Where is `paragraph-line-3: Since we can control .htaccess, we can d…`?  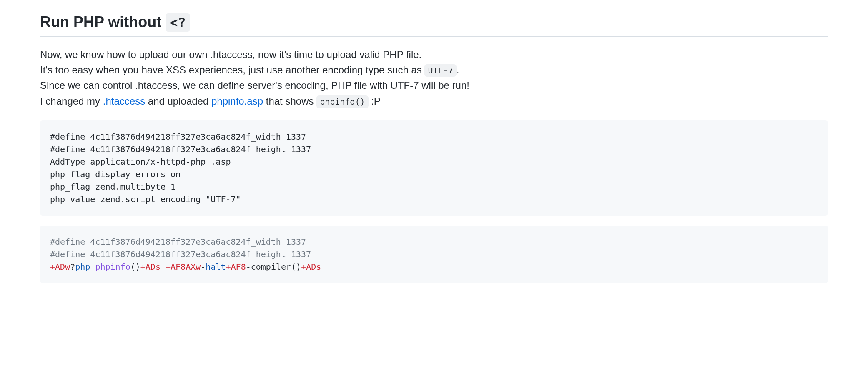
paragraph-line-3: Since we can control .htaccess, we can d… is located at coordinates (434, 85).